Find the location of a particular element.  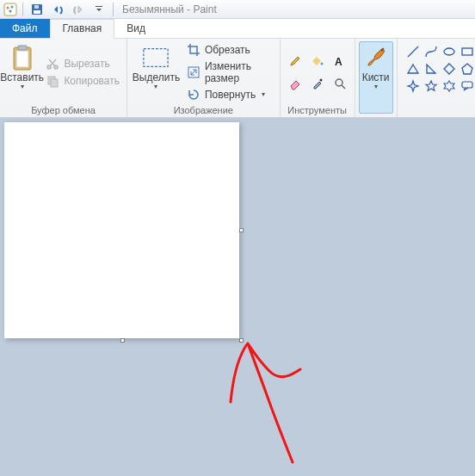

resize-handle-e is located at coordinates (241, 231).